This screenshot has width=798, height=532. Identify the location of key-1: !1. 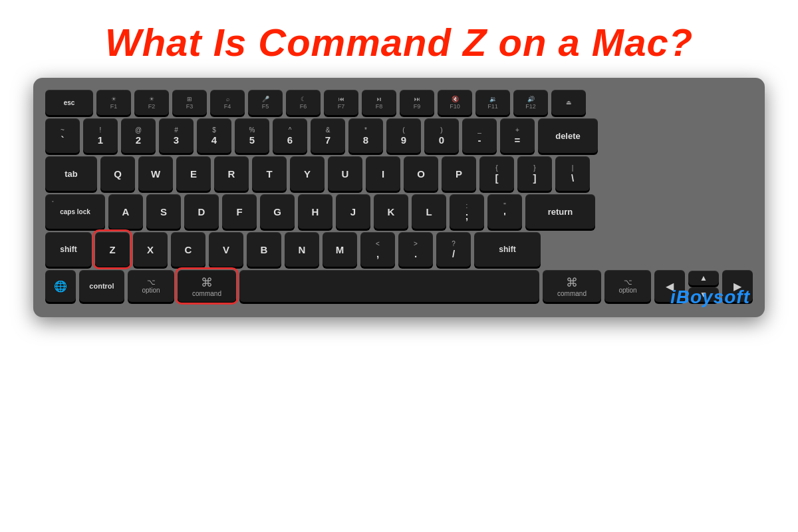
(100, 136).